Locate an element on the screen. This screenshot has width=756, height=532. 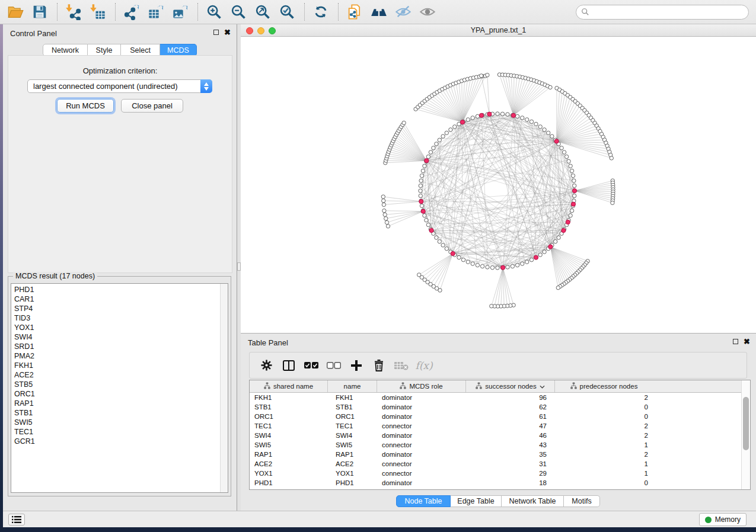
cell-name: RAP1 is located at coordinates (352, 454).